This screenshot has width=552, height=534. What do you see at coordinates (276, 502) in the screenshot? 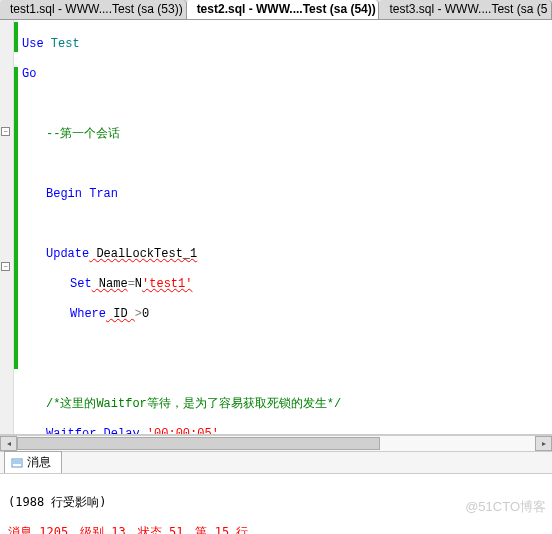
I see `message-line: (1988 行受影响)` at bounding box center [276, 502].